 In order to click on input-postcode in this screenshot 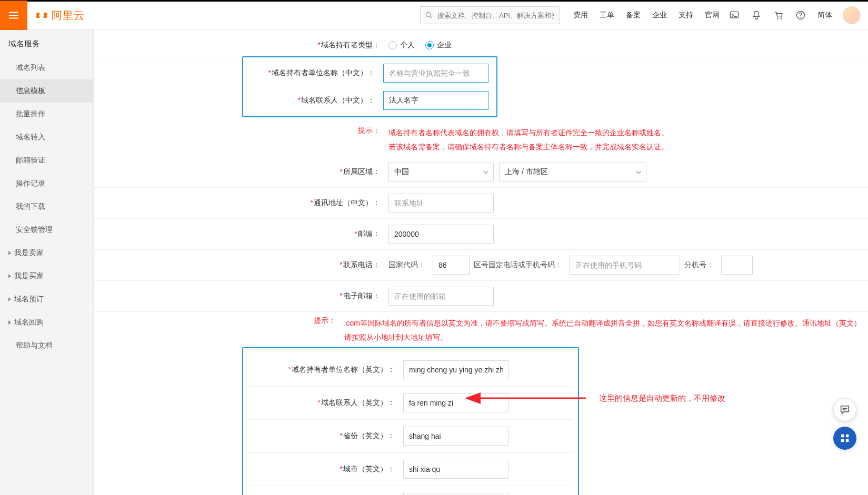, I will do `click(441, 234)`.